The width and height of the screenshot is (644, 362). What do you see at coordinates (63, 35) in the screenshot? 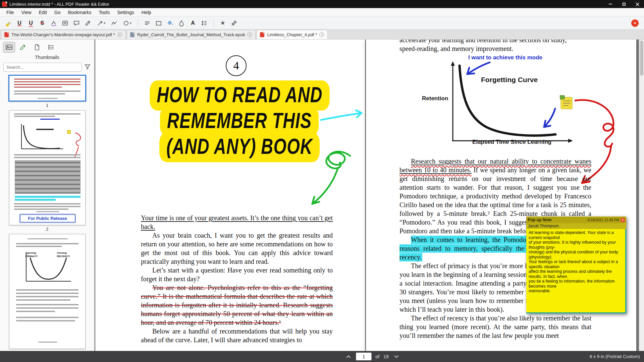
I see `tab-world-changers-manifesto: The-World-Changer's-Manifesto-onepage-la…` at bounding box center [63, 35].